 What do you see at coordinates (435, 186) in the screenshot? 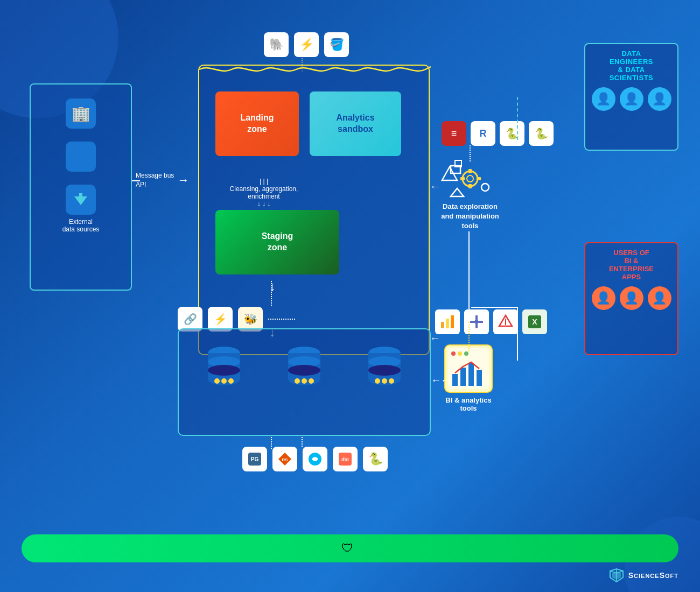
I see `arrow-to-exploration: ←` at bounding box center [435, 186].